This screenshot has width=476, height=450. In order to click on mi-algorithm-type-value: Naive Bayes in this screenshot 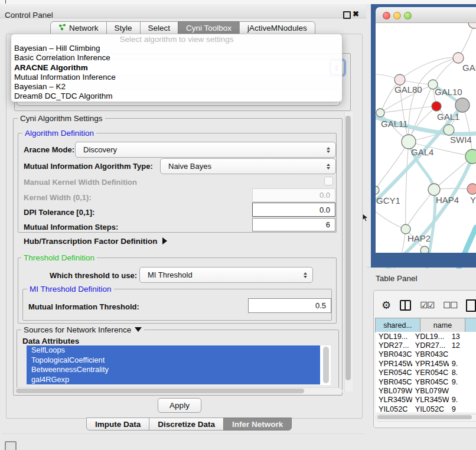, I will do `click(242, 167)`.